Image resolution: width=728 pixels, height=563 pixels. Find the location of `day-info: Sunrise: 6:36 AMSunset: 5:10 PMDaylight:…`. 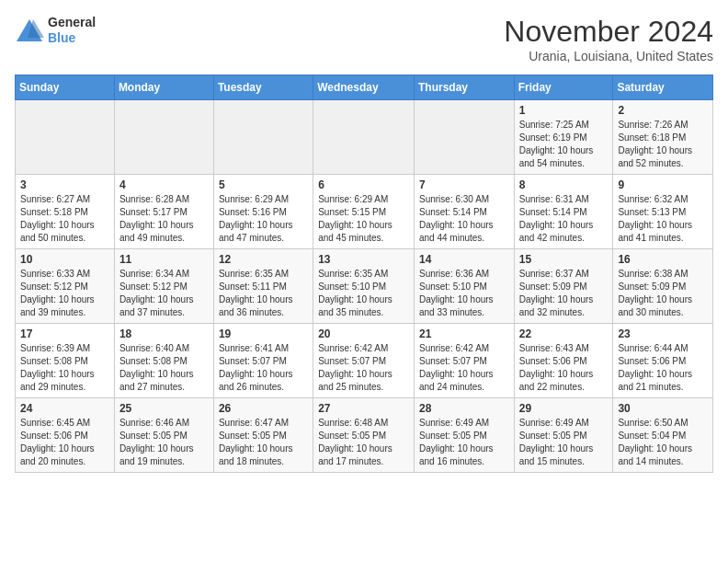

day-info: Sunrise: 6:36 AMSunset: 5:10 PMDaylight:… is located at coordinates (464, 293).